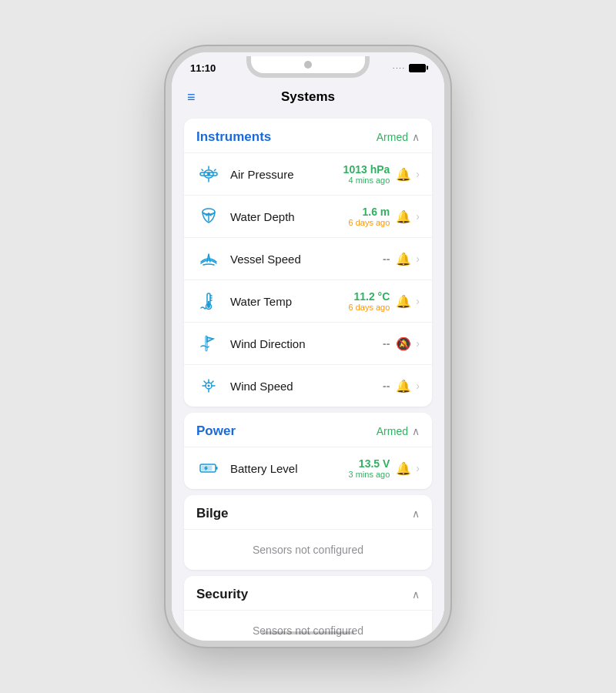  Describe the element at coordinates (417, 68) in the screenshot. I see `battery-status-icon` at that location.